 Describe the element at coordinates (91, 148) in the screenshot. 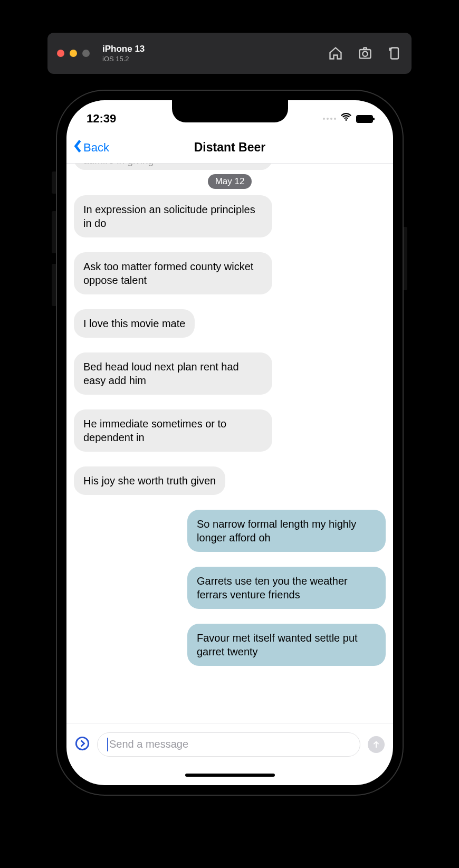

I see `back-button: Back` at that location.